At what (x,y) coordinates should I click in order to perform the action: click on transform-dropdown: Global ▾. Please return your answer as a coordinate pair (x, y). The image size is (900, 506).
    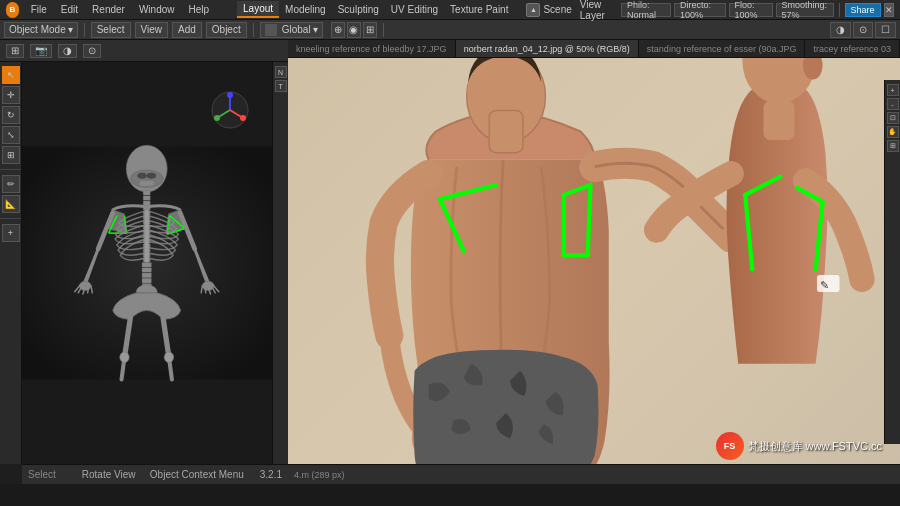
    Looking at the image, I should click on (292, 30).